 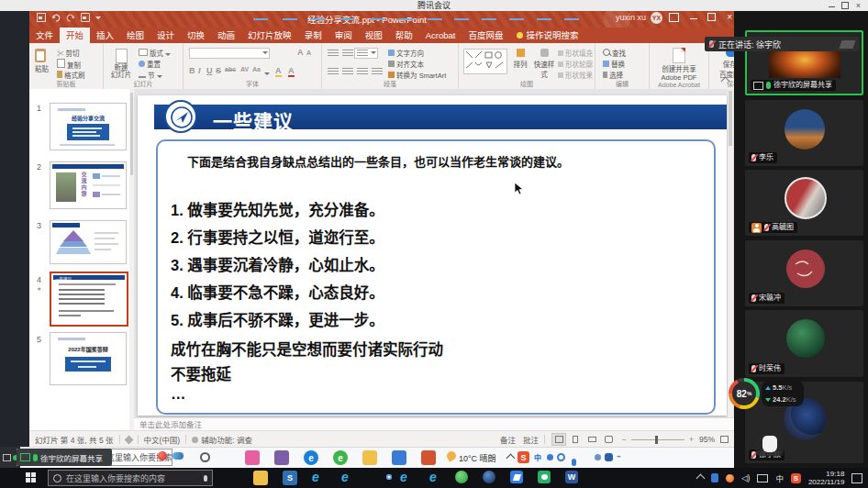 I want to click on ime-indicator: 中, so click(x=780, y=478).